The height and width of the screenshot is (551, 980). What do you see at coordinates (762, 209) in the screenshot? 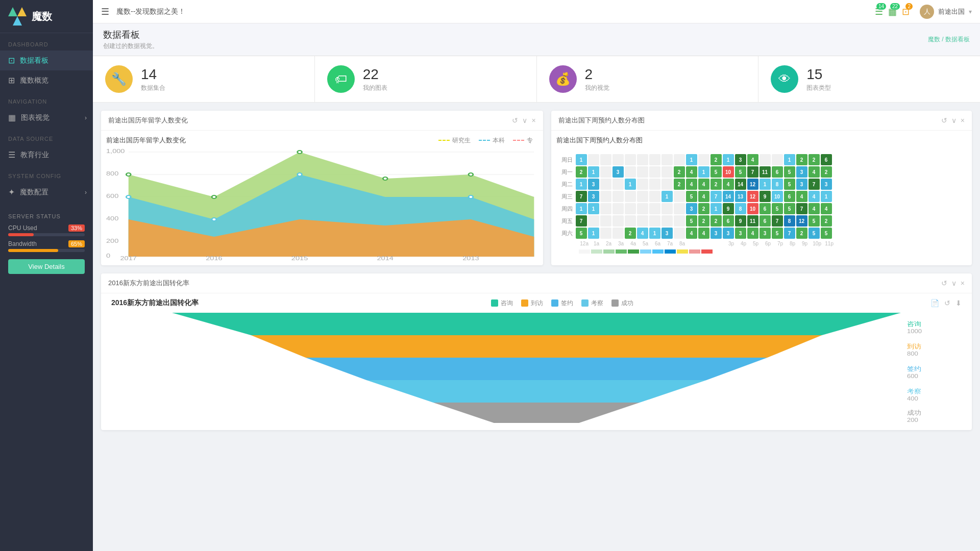
I see `heatmap-row-thursday: 周四 1 1 3` at bounding box center [762, 209].